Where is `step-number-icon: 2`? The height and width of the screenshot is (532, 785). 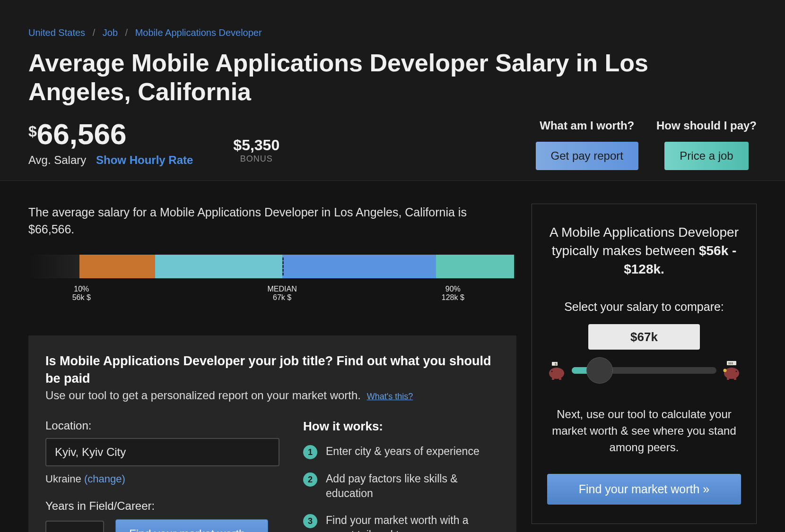
step-number-icon: 2 is located at coordinates (310, 480).